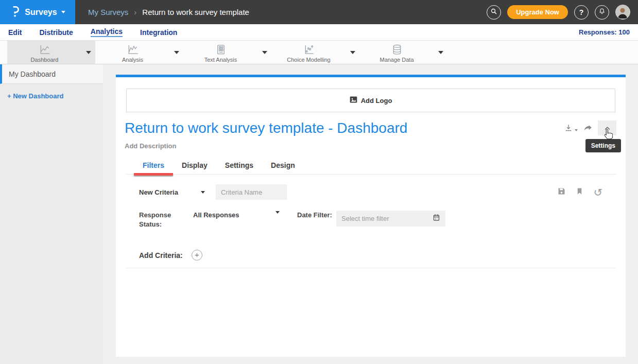 Image resolution: width=638 pixels, height=364 pixels. What do you see at coordinates (308, 60) in the screenshot?
I see `toolbar-item-label: Choice Modelling` at bounding box center [308, 60].